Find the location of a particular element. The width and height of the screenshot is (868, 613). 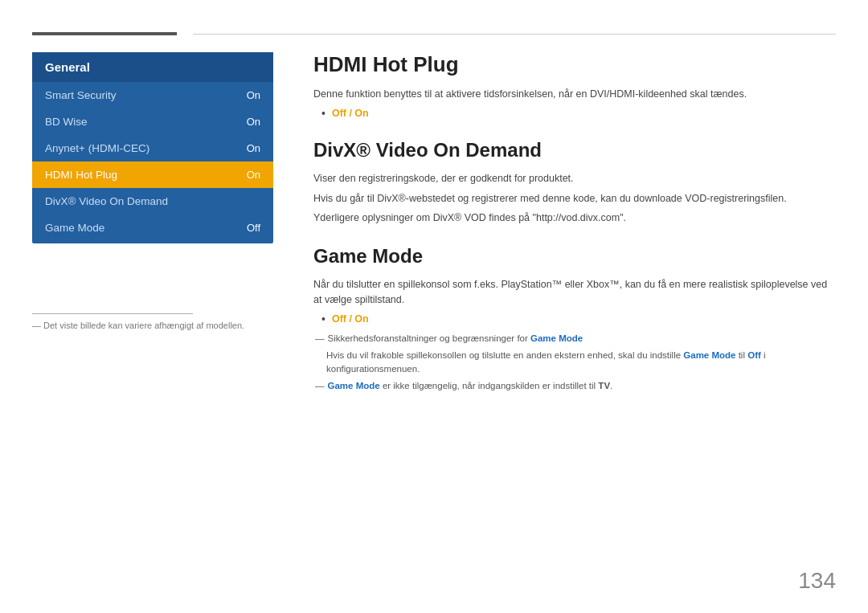

game-mode-bullet: • Off / On is located at coordinates (579, 319).